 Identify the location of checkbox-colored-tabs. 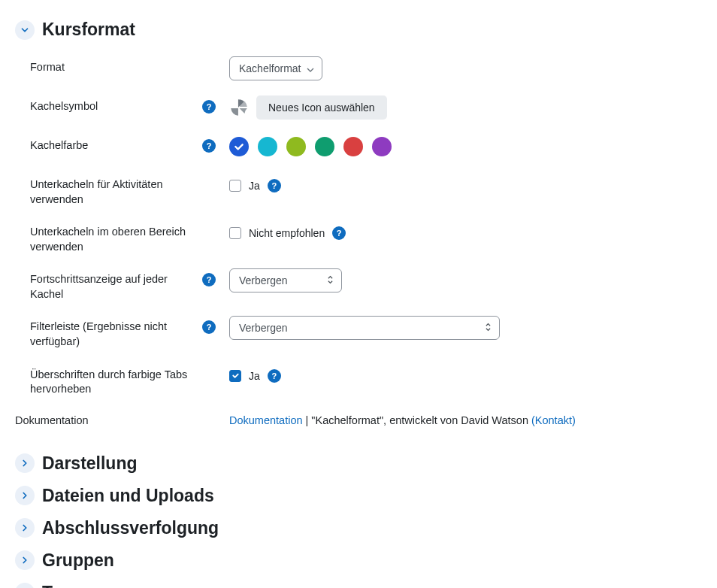
(235, 376).